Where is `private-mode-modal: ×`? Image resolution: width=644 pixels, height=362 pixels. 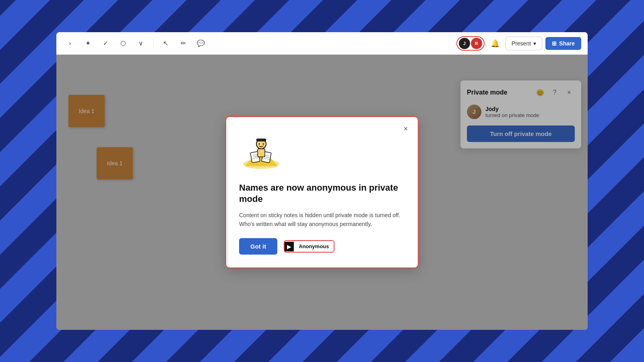
private-mode-modal: × is located at coordinates (322, 192).